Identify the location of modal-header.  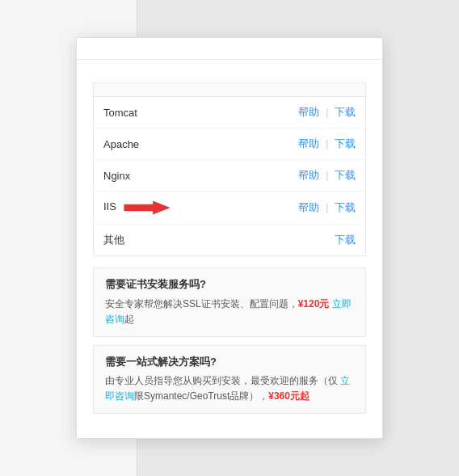
(230, 48).